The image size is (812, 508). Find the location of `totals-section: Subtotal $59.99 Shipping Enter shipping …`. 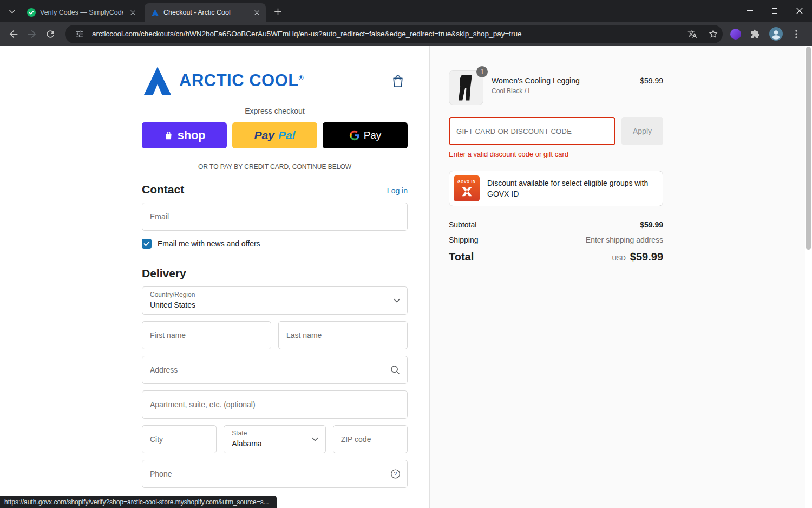

totals-section: Subtotal $59.99 Shipping Enter shipping … is located at coordinates (556, 242).